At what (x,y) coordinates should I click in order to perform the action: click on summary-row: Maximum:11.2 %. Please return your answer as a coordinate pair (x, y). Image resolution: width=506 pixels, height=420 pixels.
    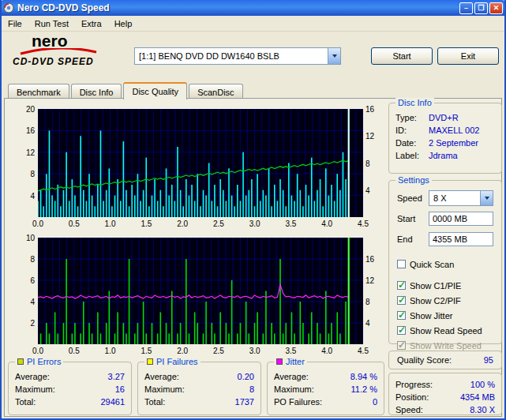
    Looking at the image, I should click on (325, 389).